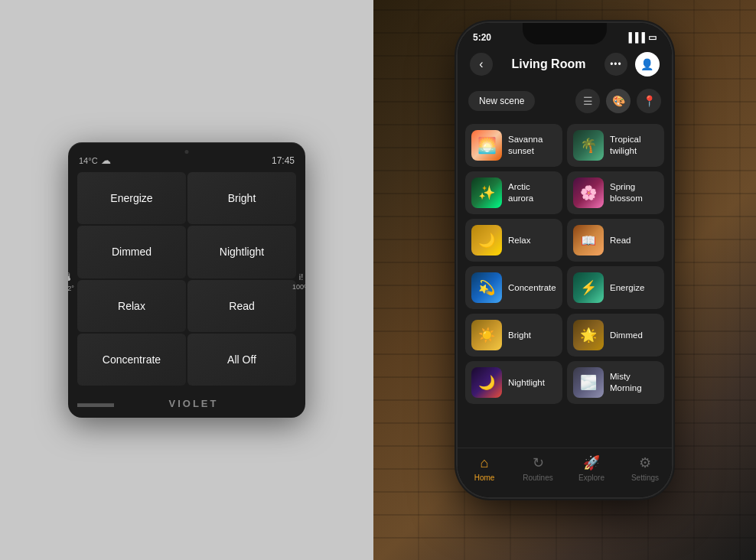  I want to click on time-display: 17:45, so click(283, 161).